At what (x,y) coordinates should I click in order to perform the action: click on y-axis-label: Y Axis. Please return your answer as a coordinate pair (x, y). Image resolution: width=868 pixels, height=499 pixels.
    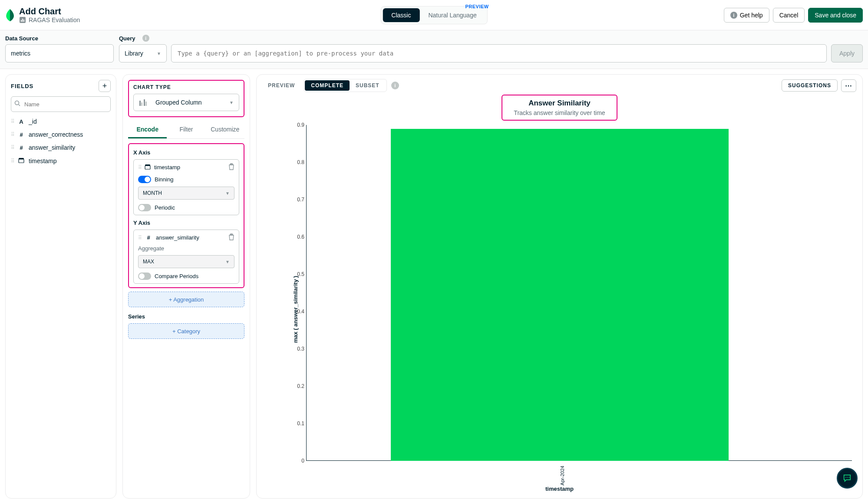
    Looking at the image, I should click on (186, 223).